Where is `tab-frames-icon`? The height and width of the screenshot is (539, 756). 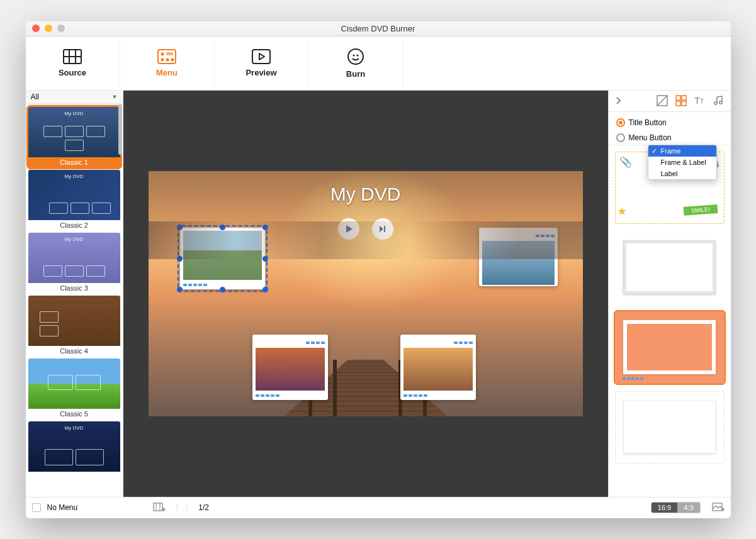 tab-frames-icon is located at coordinates (681, 101).